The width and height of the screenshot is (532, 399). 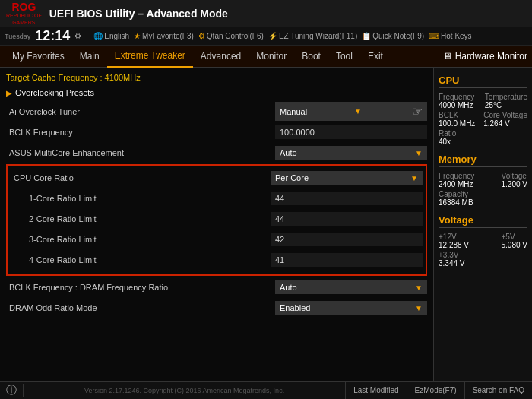 What do you see at coordinates (439, 391) in the screenshot?
I see `footer-actions: Last Modified EzMode(F7) Search on FAQ` at bounding box center [439, 391].